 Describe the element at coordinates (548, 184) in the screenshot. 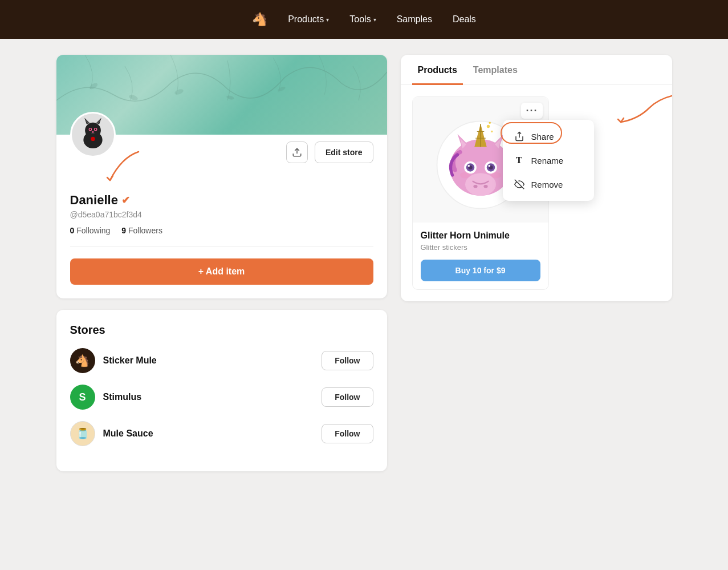

I see `menu-item-remove: Remove` at that location.